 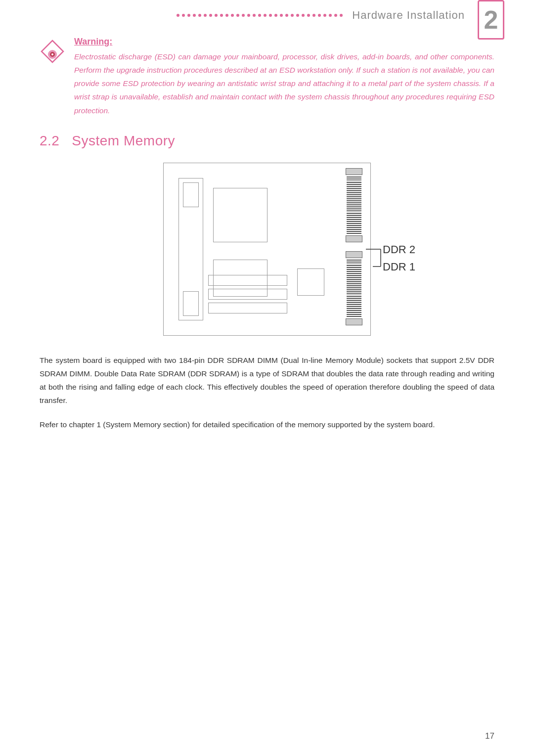 What do you see at coordinates (267, 381) in the screenshot?
I see `body-paragraph-1: The system board is equipped with two 18…` at bounding box center [267, 381].